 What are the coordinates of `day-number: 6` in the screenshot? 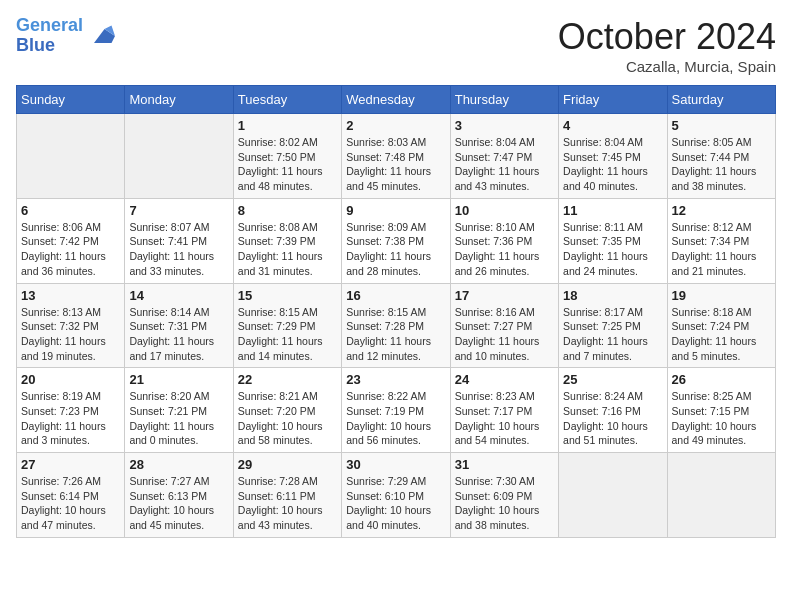 It's located at (70, 210).